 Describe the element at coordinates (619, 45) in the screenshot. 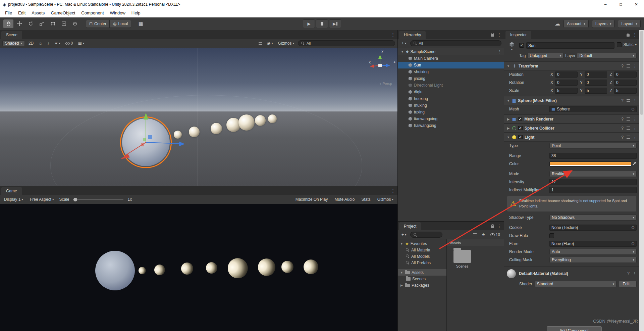

I see `static-checkbox` at that location.